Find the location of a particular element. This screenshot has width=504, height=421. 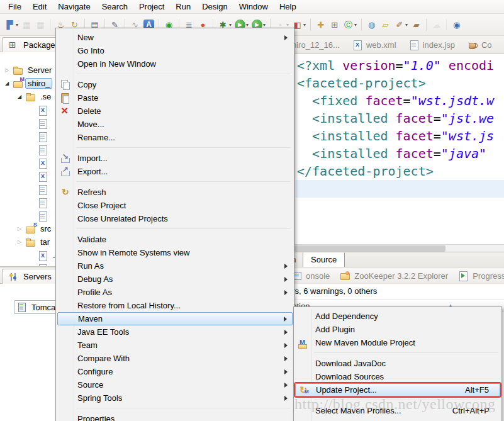

menu-item-label: Debug As is located at coordinates (175, 279).